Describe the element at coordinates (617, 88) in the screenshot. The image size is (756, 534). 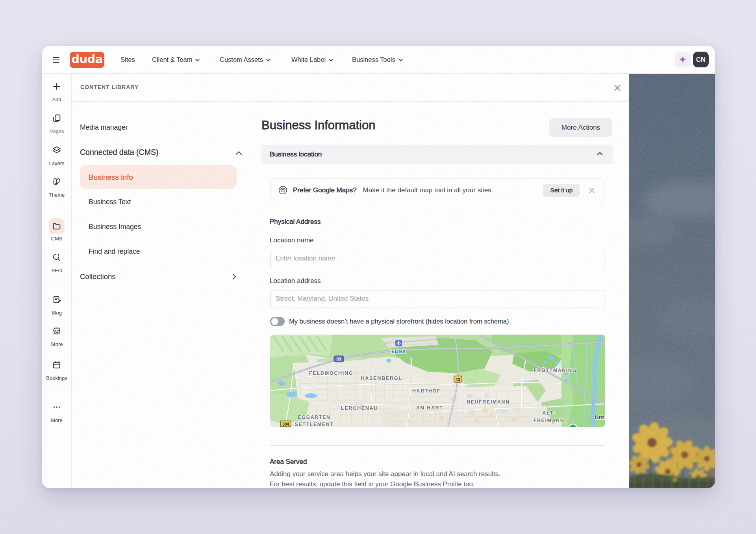
I see `close-panel-button` at that location.